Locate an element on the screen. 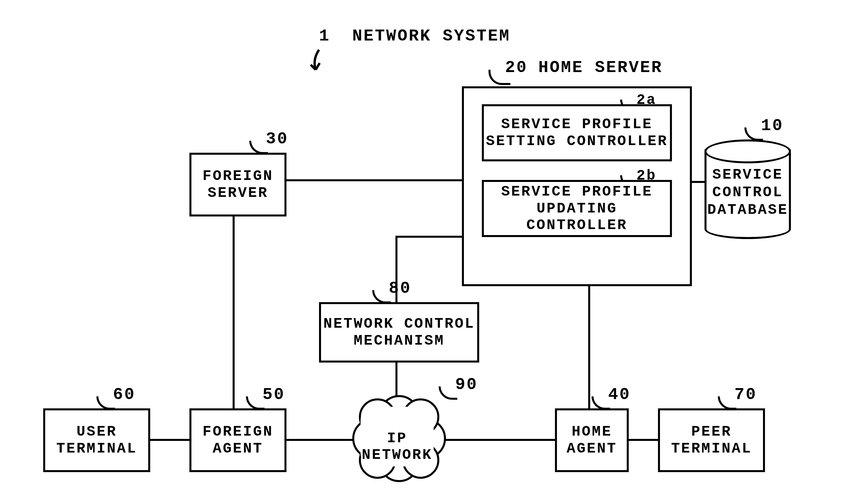 This screenshot has width=868, height=500. foreign-server-box: FOREIGN SERVER is located at coordinates (238, 185).